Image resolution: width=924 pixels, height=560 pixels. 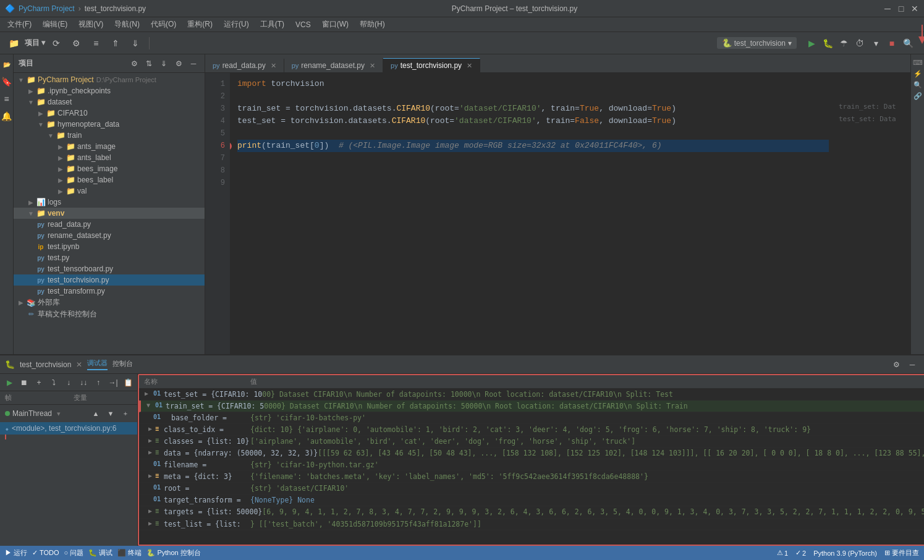 I want to click on notification-icon: 🔔, so click(x=7, y=116).